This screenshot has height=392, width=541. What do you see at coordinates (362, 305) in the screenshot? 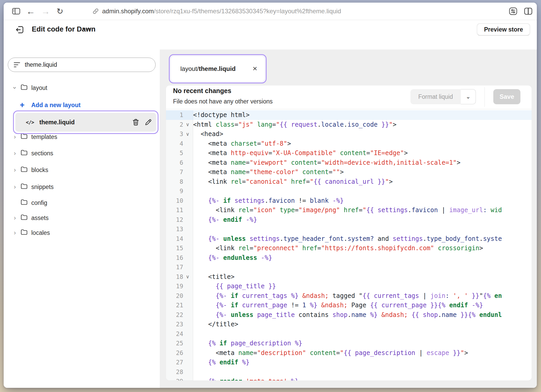
I see `code-text: {%- if current_page != 1 %} &ndash; Page…` at bounding box center [362, 305].